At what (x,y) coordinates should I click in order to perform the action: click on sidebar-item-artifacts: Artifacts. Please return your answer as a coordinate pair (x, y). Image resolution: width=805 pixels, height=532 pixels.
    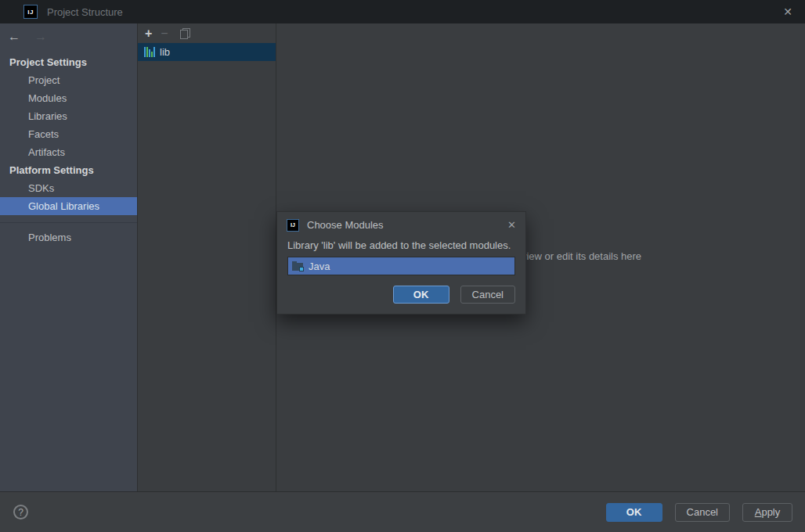
    Looking at the image, I should click on (69, 152).